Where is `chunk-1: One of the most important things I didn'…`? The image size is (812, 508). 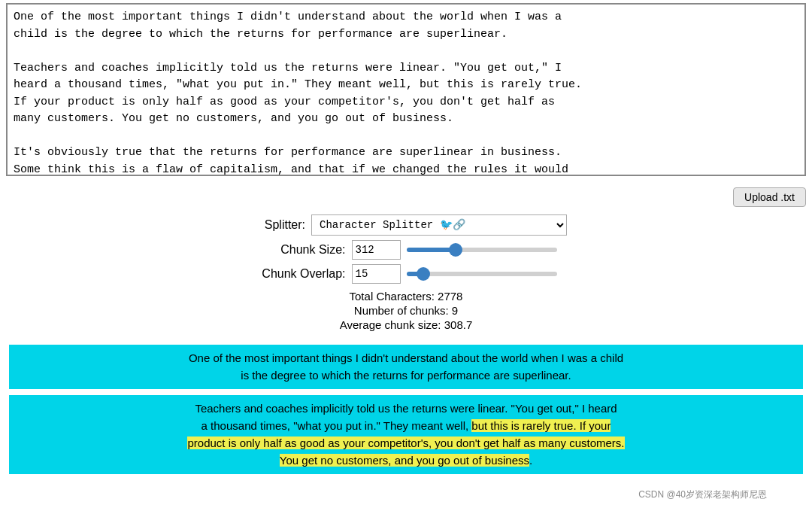 chunk-1: One of the most important things I didn'… is located at coordinates (406, 367).